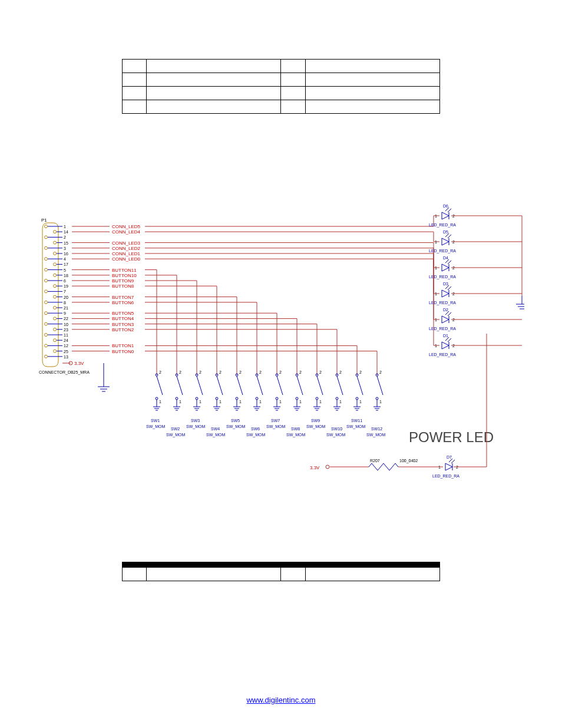  Describe the element at coordinates (65, 281) in the screenshot. I see `svg-text: 6` at that location.